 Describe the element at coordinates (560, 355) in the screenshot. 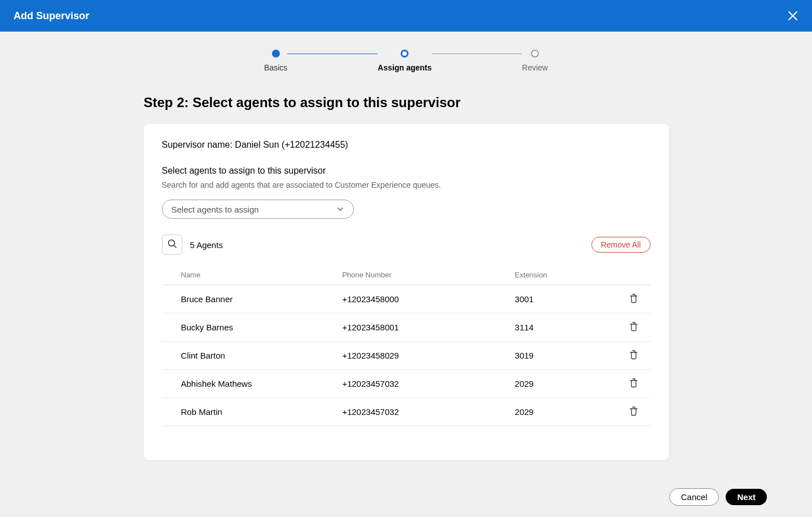

I see `agent-extension: 3019` at that location.